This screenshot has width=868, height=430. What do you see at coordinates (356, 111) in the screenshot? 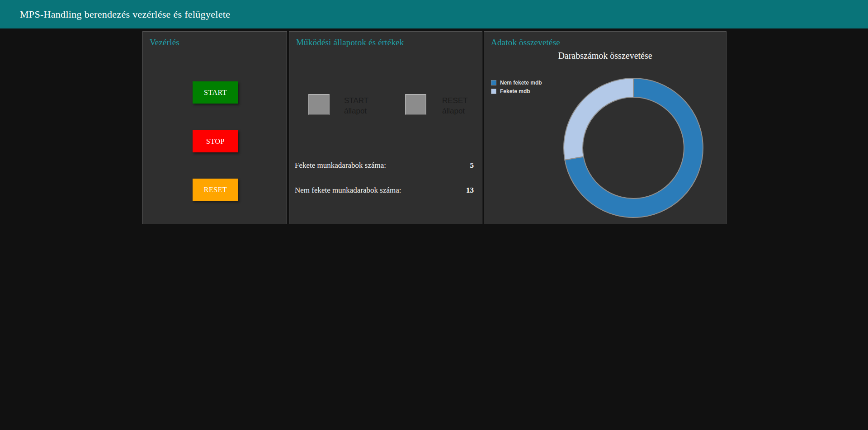
I see `start-state-label-line2: állapot` at bounding box center [356, 111].